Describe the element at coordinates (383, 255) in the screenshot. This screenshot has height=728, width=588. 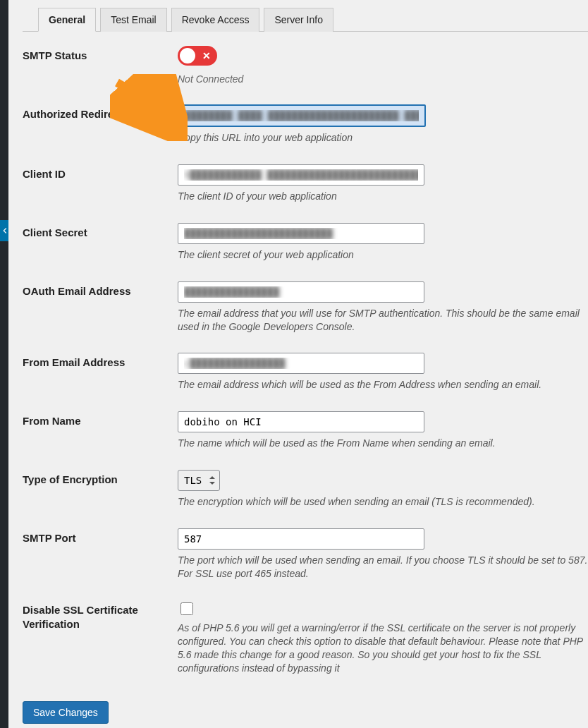
I see `client-secret-helper: The client secret of your web applicatio…` at that location.